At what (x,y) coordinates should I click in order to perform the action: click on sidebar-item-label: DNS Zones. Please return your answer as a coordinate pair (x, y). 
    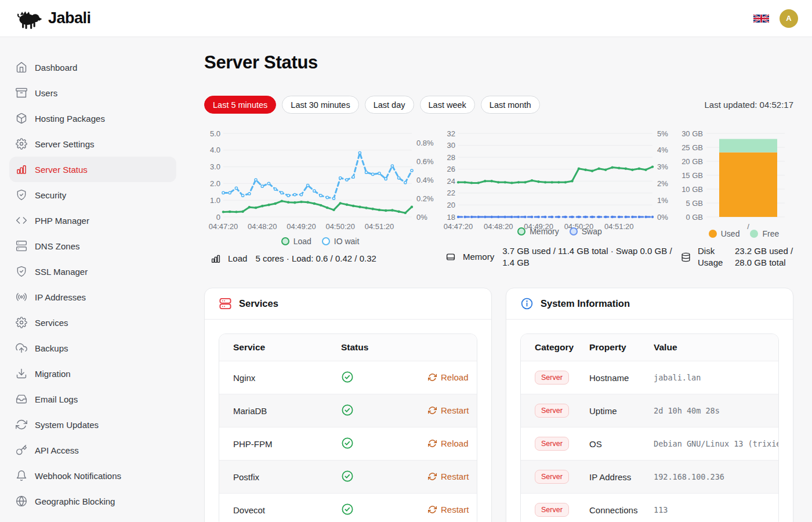
    Looking at the image, I should click on (57, 246).